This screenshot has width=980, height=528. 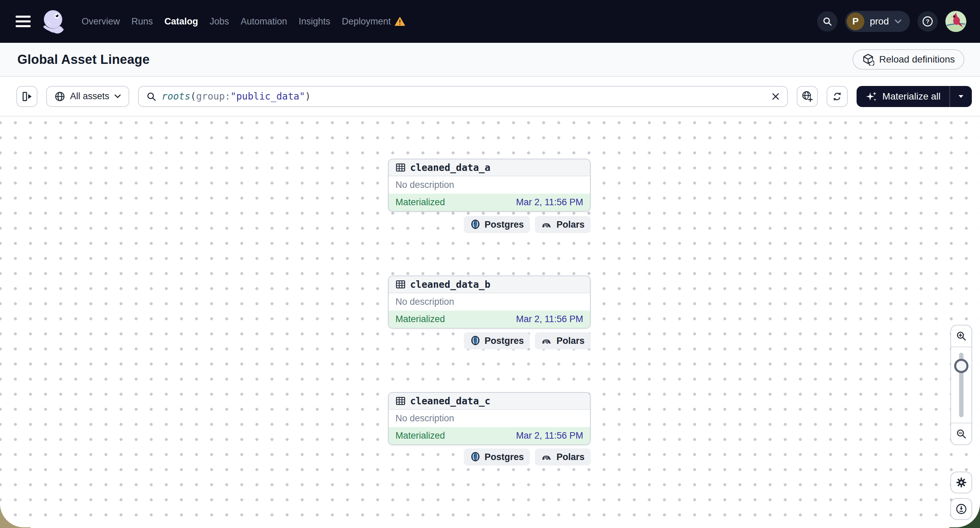 What do you see at coordinates (374, 22) in the screenshot?
I see `nav-item-deployment: Deployment` at bounding box center [374, 22].